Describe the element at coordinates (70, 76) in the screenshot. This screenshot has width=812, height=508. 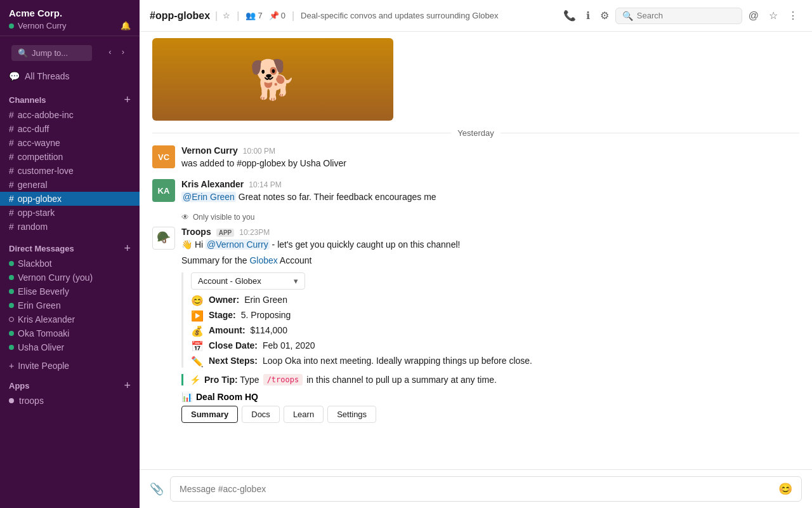
I see `all-threads-item: 💬 All Threads` at that location.